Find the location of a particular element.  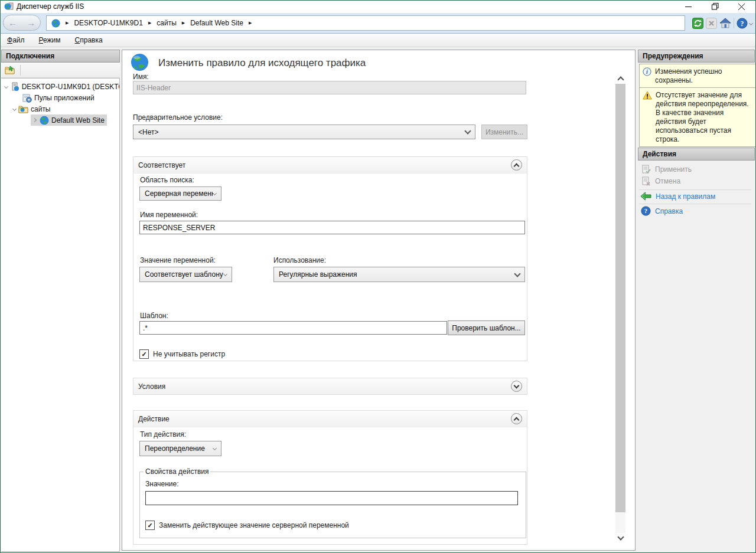

name-label: Имя: is located at coordinates (141, 77).